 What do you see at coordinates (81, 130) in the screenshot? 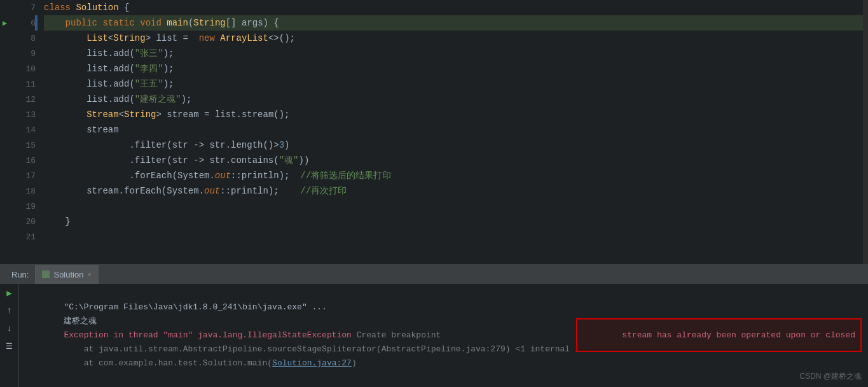
I see `code-text: stream` at bounding box center [81, 130].